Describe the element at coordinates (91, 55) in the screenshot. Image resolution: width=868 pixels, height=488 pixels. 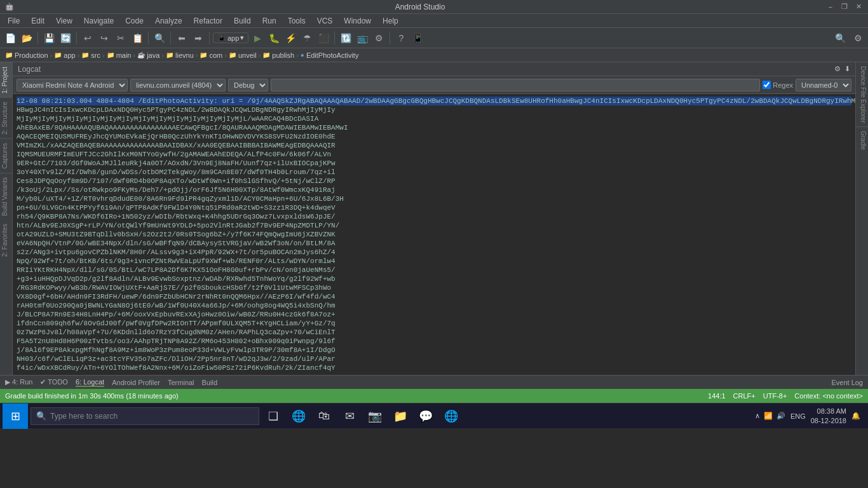
I see `bc-src: 📁 src` at that location.